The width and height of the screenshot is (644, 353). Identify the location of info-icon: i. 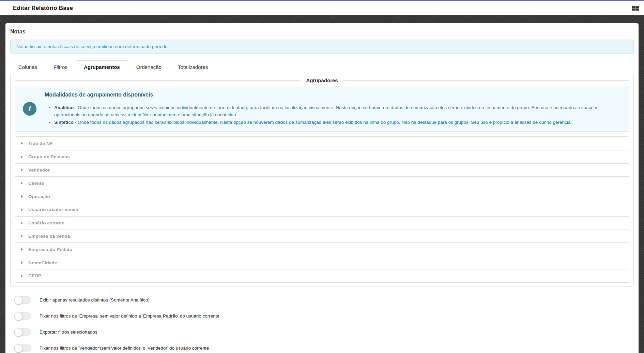
(30, 109).